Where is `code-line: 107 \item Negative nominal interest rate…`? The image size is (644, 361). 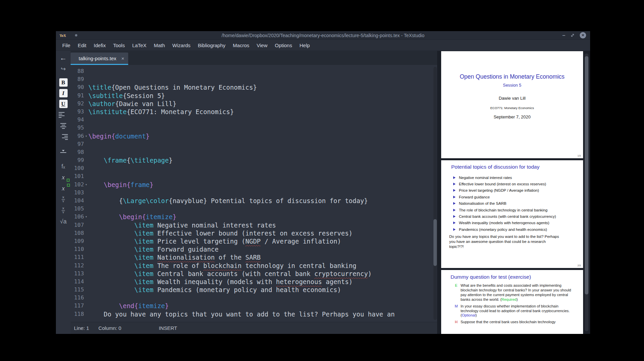 code-line: 107 \item Negative nominal interest rate… is located at coordinates (254, 225).